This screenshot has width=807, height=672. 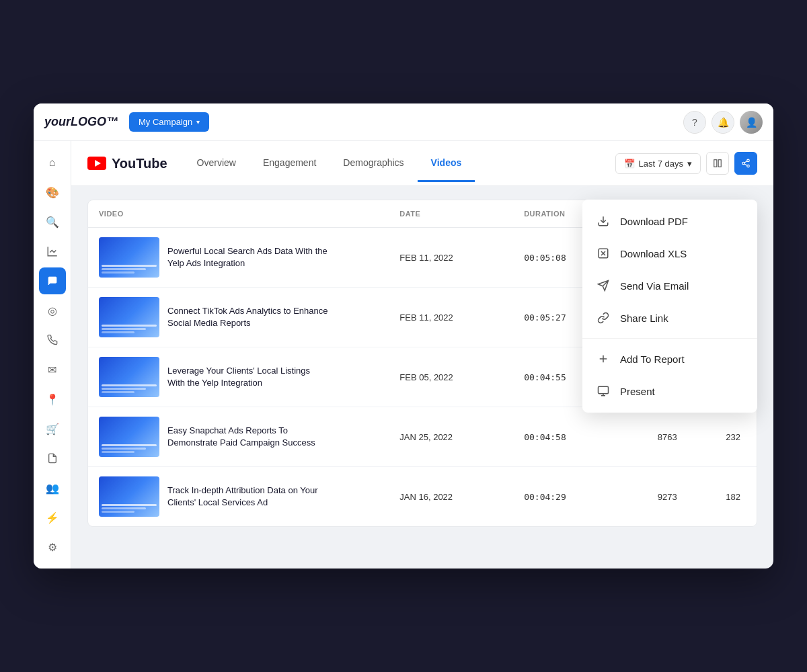 What do you see at coordinates (52, 340) in the screenshot?
I see `sidebar-item-phone` at bounding box center [52, 340].